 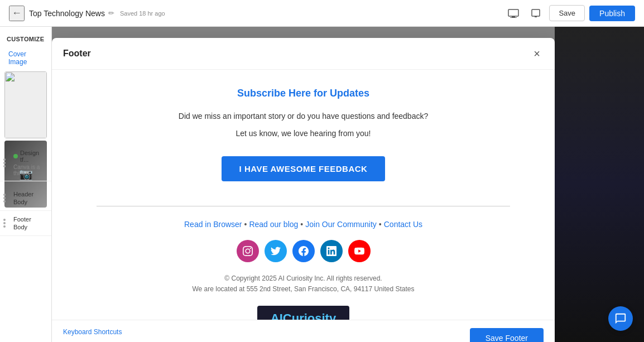 What do you see at coordinates (304, 224) in the screenshot?
I see `footer-nav-links: Read in Browser • Read our blog • Join O…` at bounding box center [304, 224].